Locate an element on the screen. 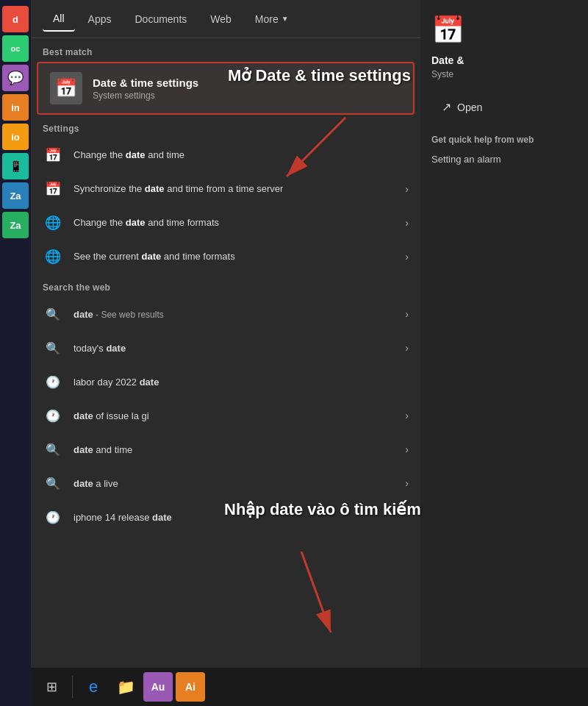 This screenshot has height=706, width=588. search-icon-2: 🔍 is located at coordinates (53, 348).